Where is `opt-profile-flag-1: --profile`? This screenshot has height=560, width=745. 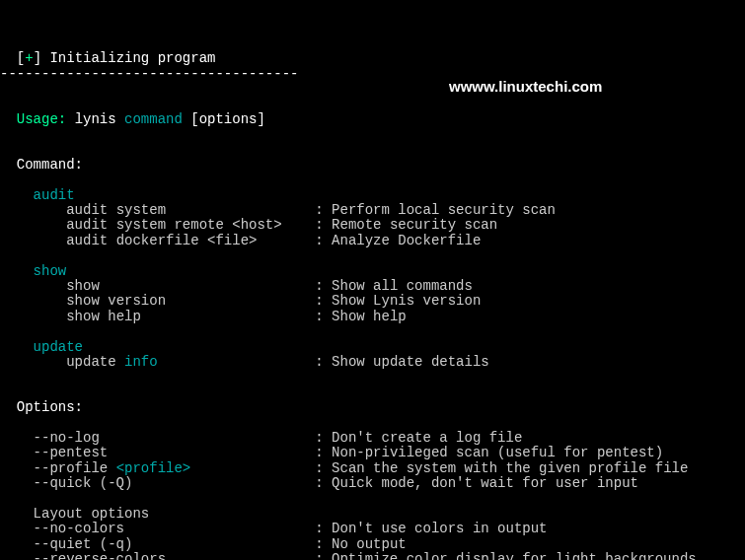
opt-profile-flag-1: --profile is located at coordinates (75, 468).